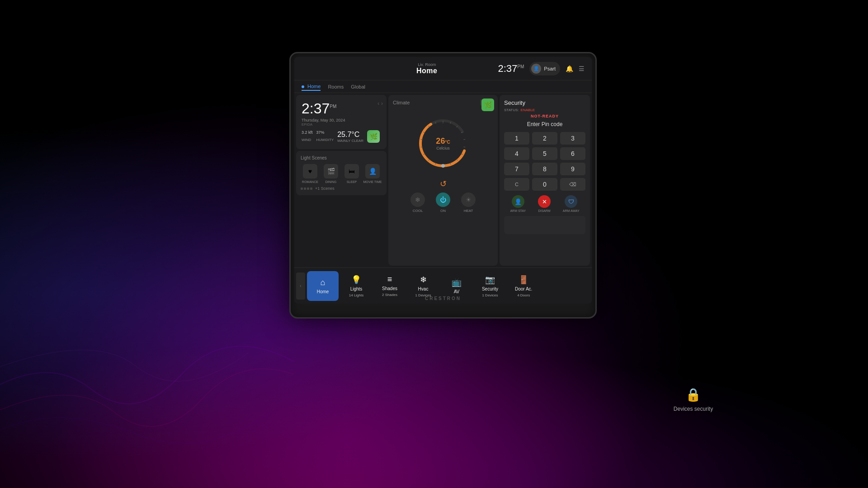 The height and width of the screenshot is (488, 868). Describe the element at coordinates (373, 174) in the screenshot. I see `scene-movie: 👤 MOVIE TIME` at that location.